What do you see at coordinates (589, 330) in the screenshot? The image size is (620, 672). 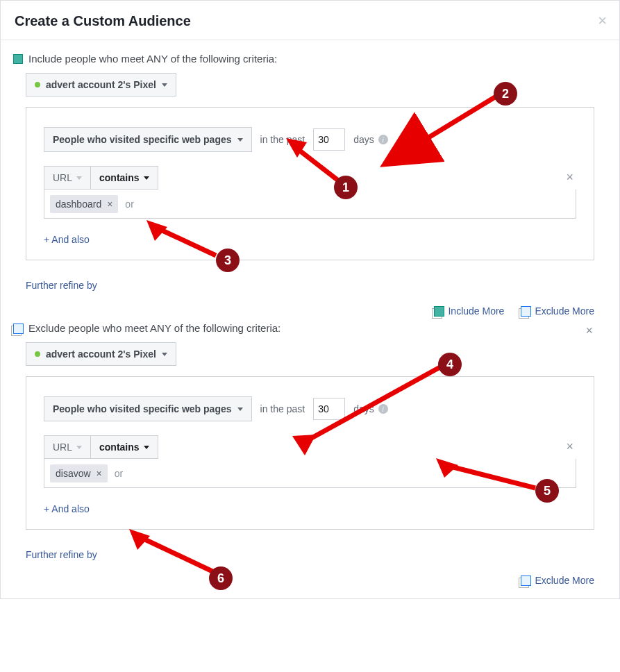 I see `remove-section-icon: ×` at bounding box center [589, 330].